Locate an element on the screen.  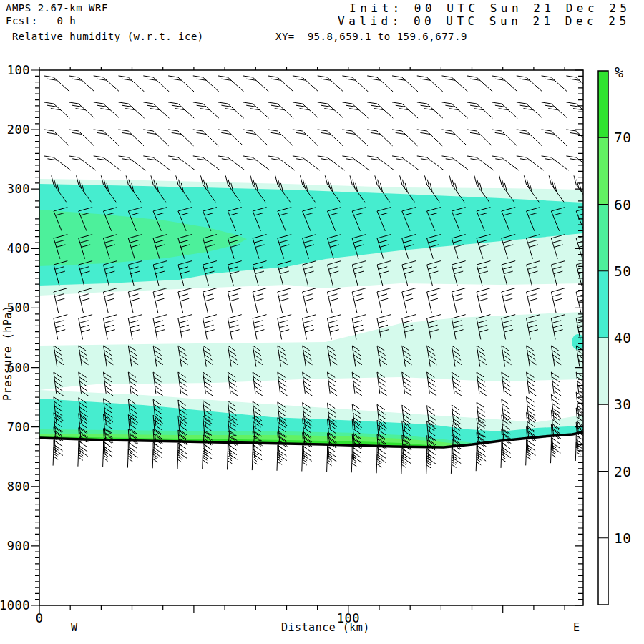
pressure-tick-label: 300 is located at coordinates (19, 189).